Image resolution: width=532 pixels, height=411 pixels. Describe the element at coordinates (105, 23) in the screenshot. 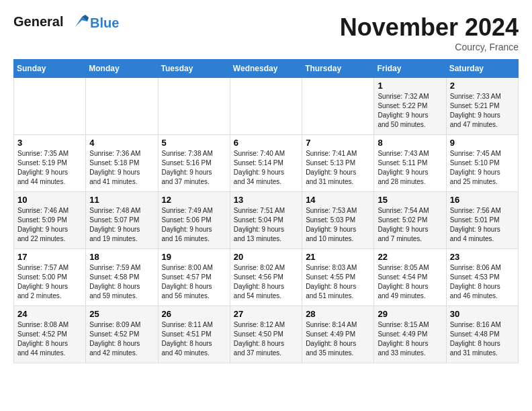

I see `logo-text-blue: Blue` at that location.